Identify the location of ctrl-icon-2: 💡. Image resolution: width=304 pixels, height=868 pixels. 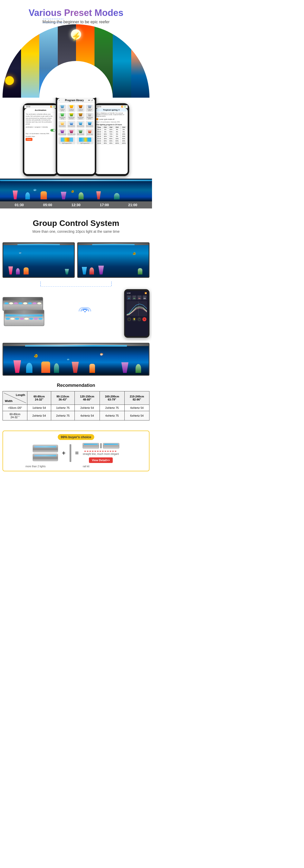
(134, 319).